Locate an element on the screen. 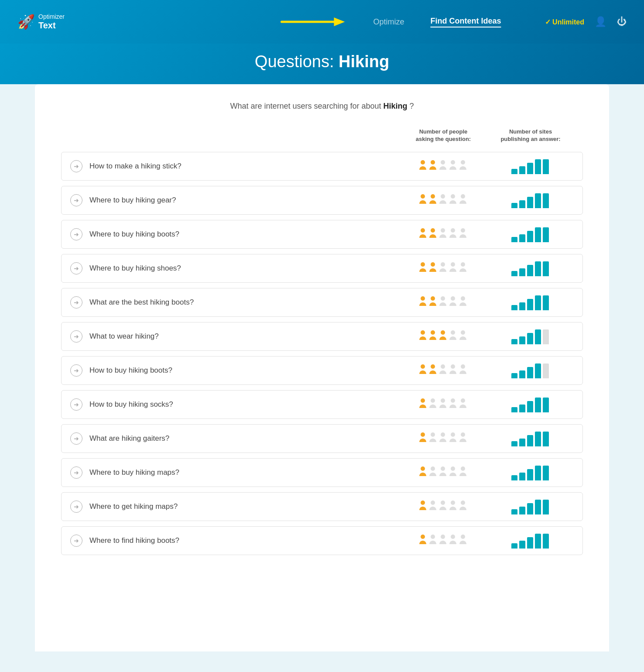 The image size is (644, 672). nav-optimize: Optimize is located at coordinates (388, 22).